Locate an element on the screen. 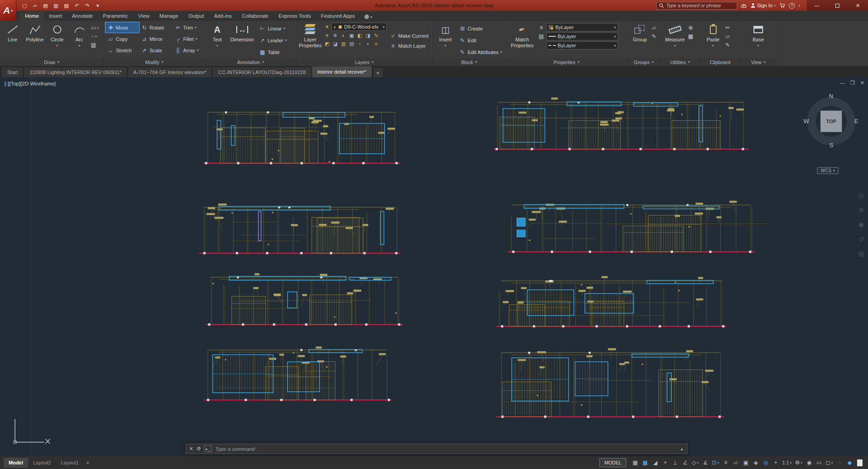 The height and width of the screenshot is (469, 868). circle-button: Circle ▾ is located at coordinates (57, 40).